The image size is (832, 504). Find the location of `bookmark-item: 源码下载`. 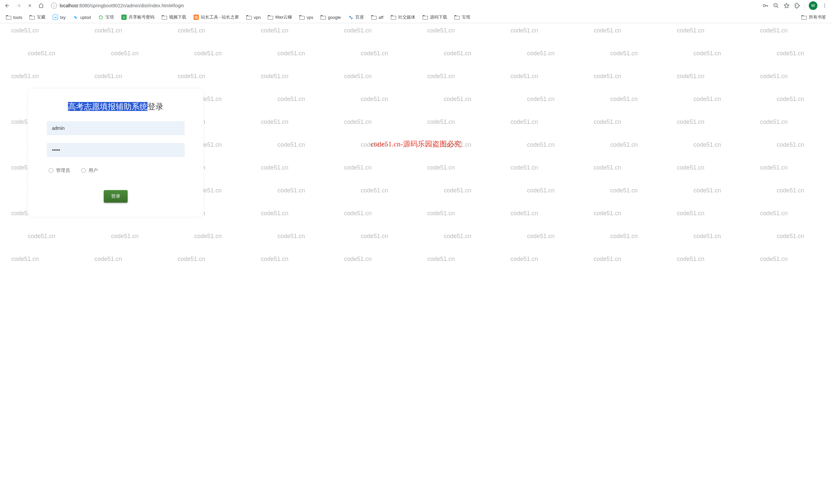

bookmark-item: 源码下载 is located at coordinates (435, 17).